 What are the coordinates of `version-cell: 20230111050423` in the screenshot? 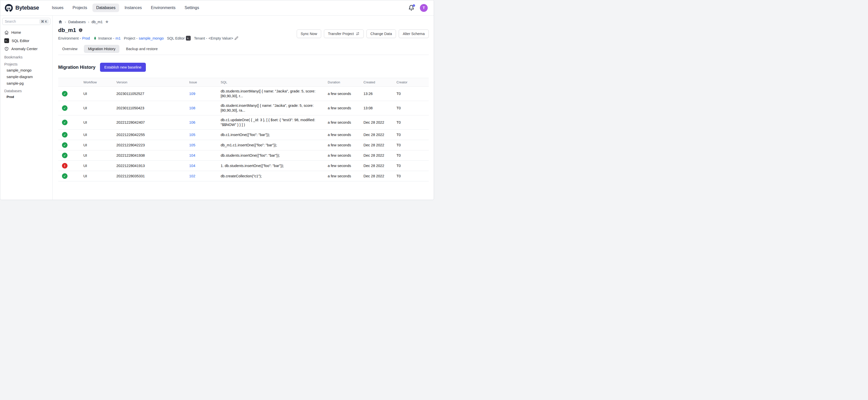 It's located at (149, 108).